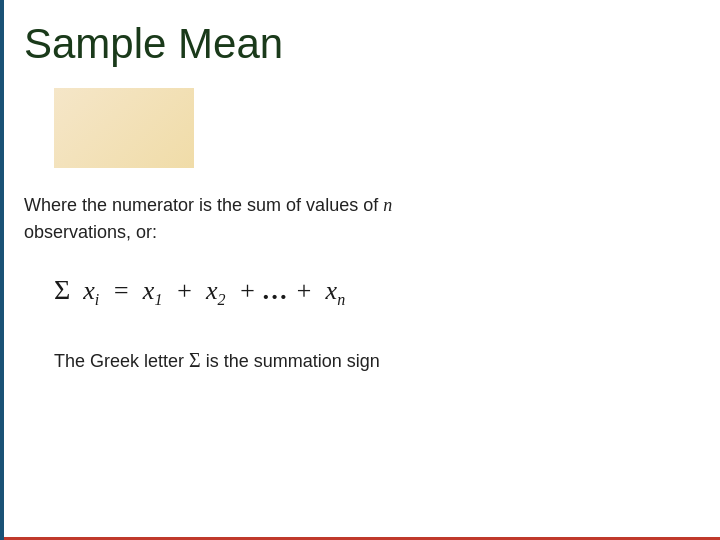  I want to click on italic-variable: n, so click(388, 205).